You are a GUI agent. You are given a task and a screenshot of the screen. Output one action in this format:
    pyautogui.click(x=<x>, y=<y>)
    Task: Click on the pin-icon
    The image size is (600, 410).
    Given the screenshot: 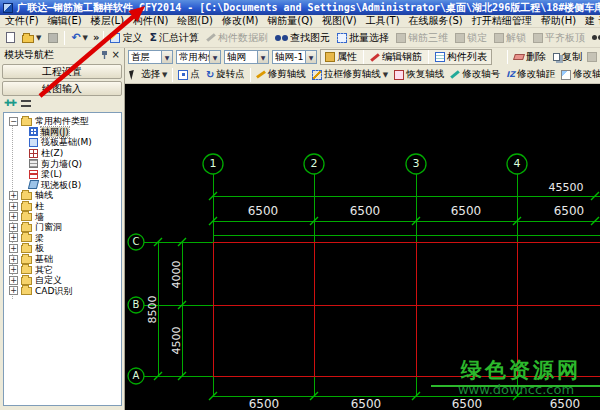 What is the action you would take?
    pyautogui.click(x=104, y=55)
    